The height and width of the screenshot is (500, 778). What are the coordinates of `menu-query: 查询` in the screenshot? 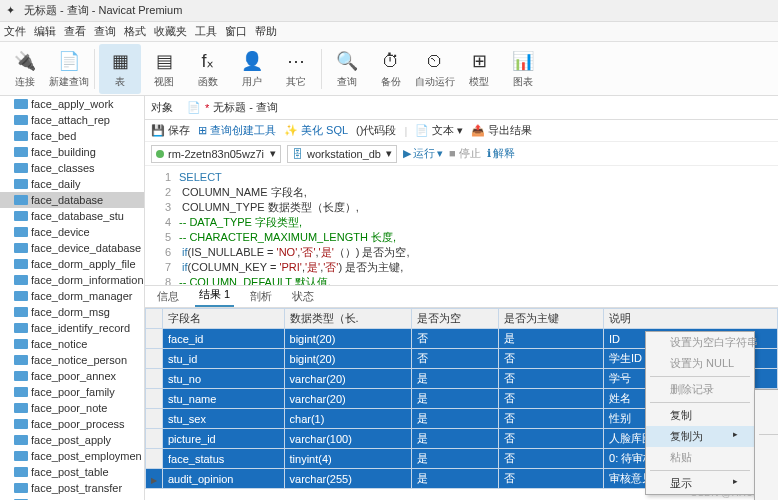 It's located at (105, 32).